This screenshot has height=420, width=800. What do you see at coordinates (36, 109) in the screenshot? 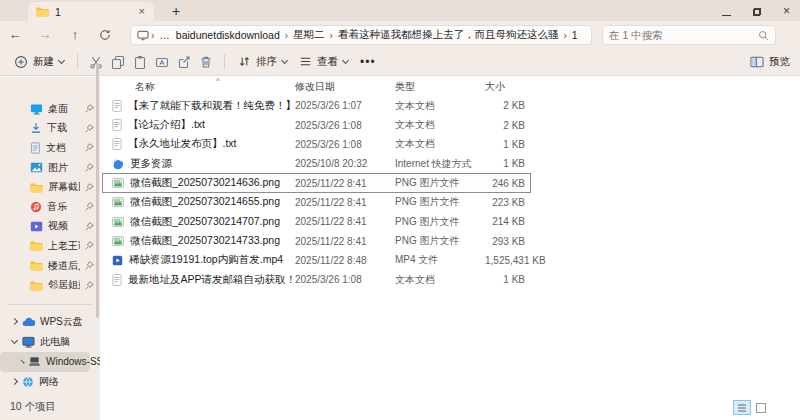
I see `desktop-icon` at bounding box center [36, 109].